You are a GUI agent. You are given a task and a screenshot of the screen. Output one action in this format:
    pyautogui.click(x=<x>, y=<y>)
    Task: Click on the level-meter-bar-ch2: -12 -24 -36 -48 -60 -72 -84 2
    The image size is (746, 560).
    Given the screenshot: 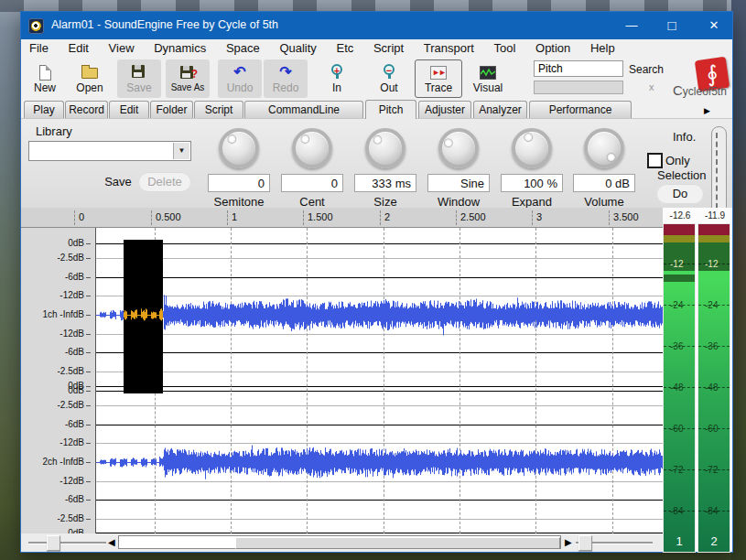 What is the action you would take?
    pyautogui.click(x=714, y=388)
    